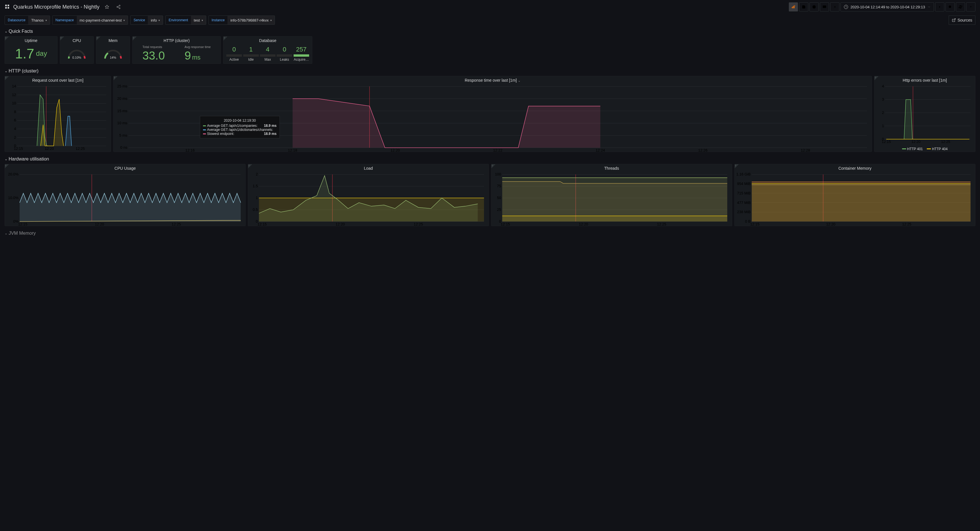 The width and height of the screenshot is (980, 531). Describe the element at coordinates (123, 136) in the screenshot. I see `svg-text: 5 ms` at that location.